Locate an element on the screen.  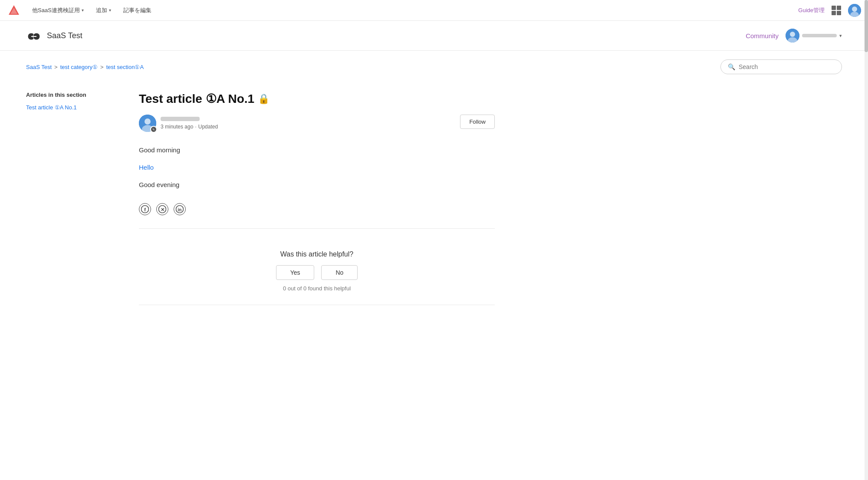
secondary-header: SaaS Test Community ▾ is located at coordinates (434, 36).